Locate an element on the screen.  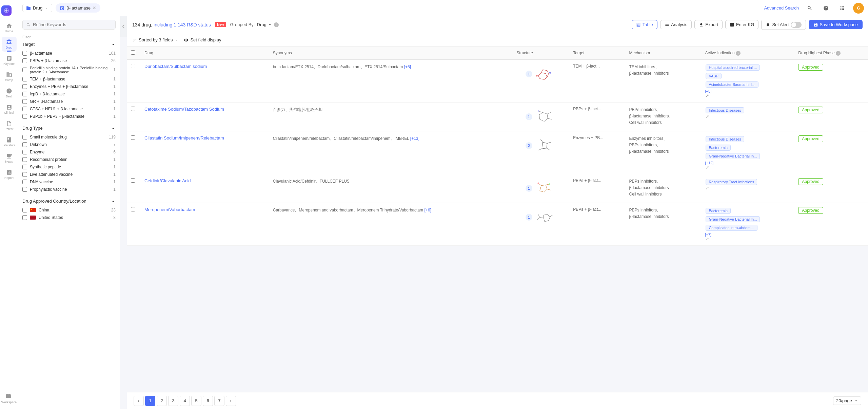
table-view-button: Table is located at coordinates (645, 24).